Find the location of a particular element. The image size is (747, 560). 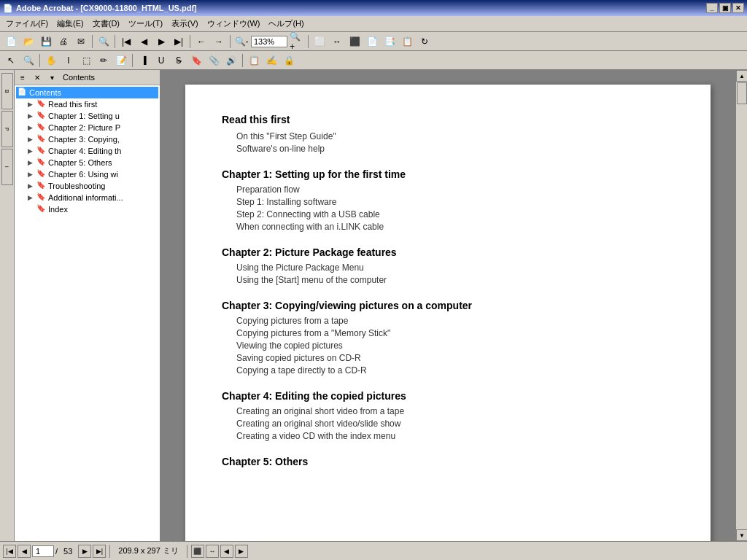

zoom-fit-btn: ⬛ is located at coordinates (198, 551).